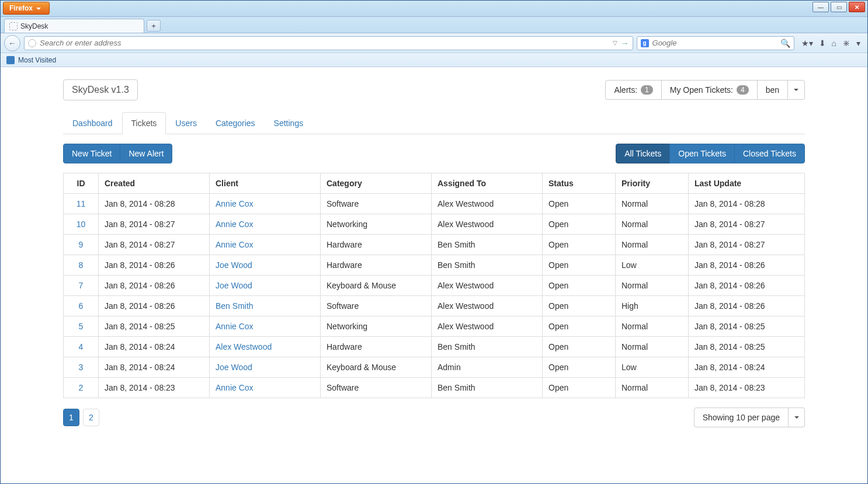  What do you see at coordinates (376, 347) in the screenshot?
I see `cell-category: Hardware` at bounding box center [376, 347].